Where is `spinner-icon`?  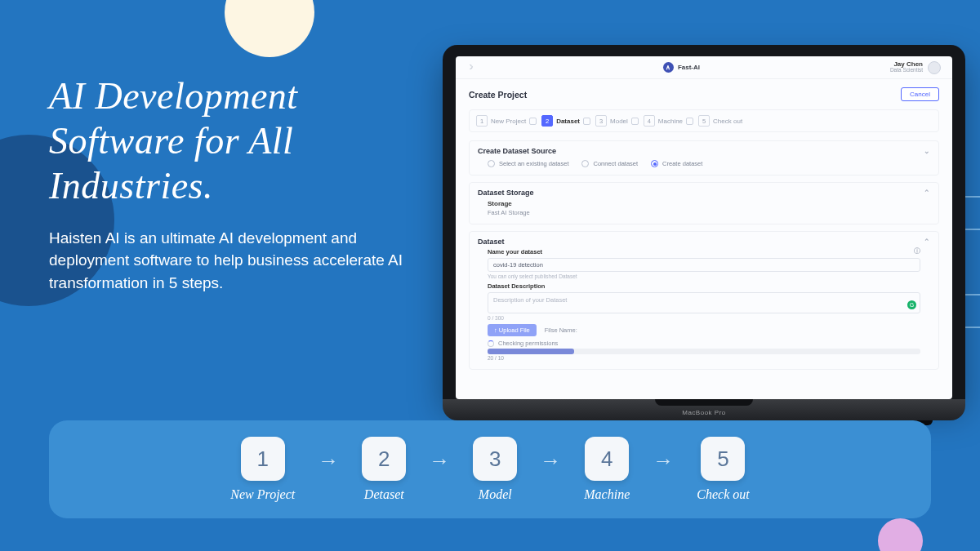 spinner-icon is located at coordinates (491, 344).